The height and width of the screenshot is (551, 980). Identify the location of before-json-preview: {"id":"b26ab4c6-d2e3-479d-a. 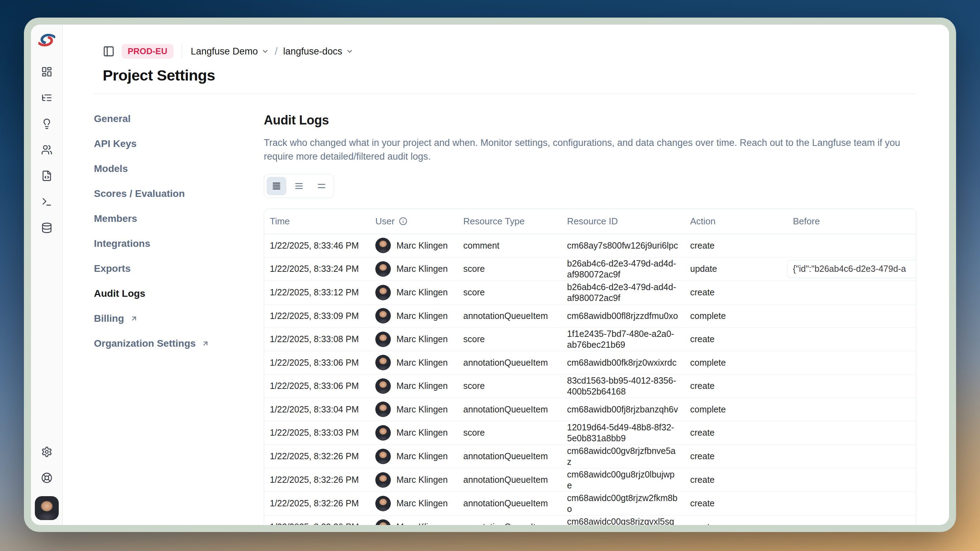
(851, 269).